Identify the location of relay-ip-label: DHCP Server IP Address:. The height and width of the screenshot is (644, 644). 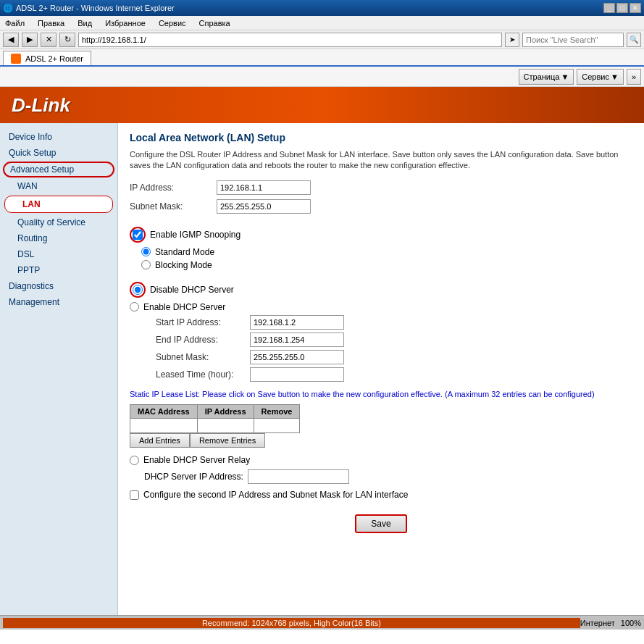
(194, 477).